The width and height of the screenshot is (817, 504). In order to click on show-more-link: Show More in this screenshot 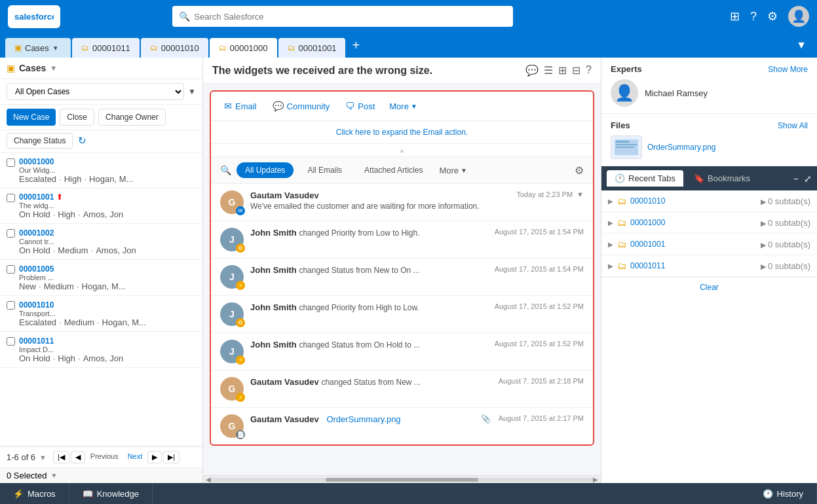, I will do `click(788, 69)`.